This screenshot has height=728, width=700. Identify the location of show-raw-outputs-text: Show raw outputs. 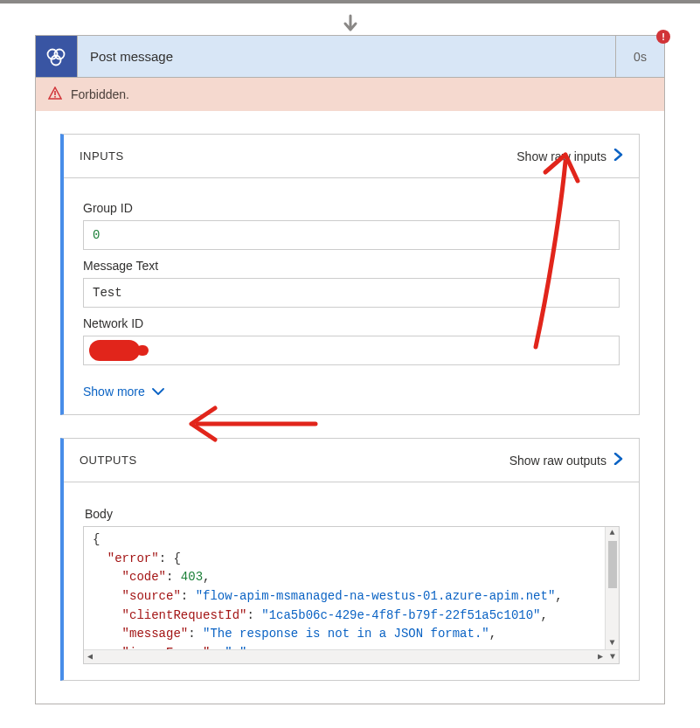
(558, 461).